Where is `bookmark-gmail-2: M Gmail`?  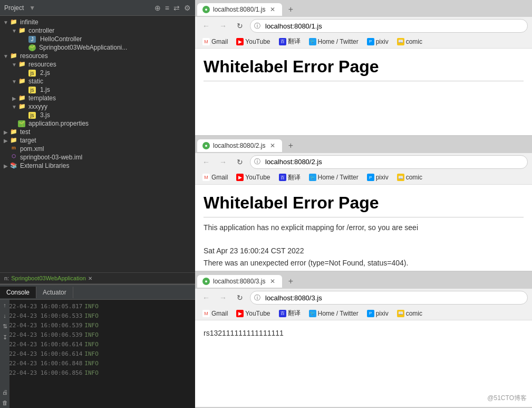 bookmark-gmail-2: M Gmail is located at coordinates (215, 177).